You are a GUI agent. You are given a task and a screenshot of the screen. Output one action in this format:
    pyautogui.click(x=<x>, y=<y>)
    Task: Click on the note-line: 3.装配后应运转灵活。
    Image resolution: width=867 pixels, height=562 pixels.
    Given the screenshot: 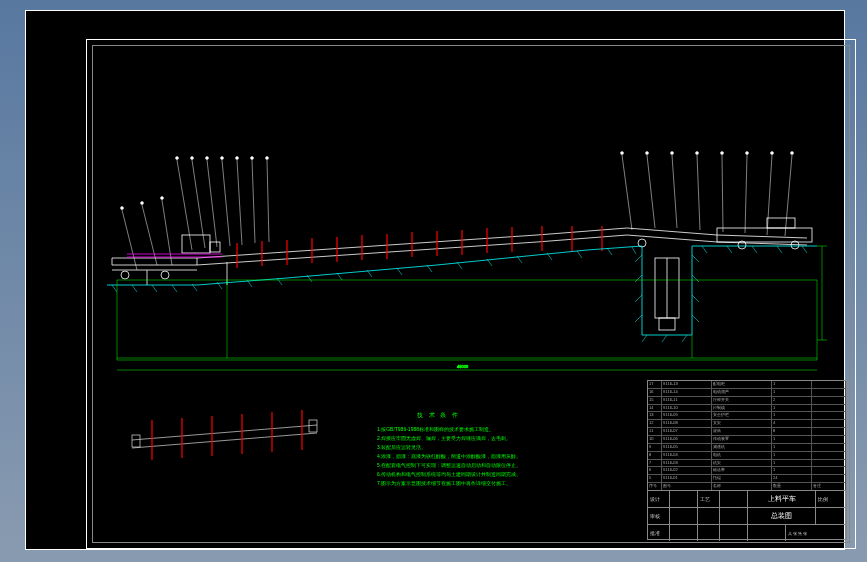 What is the action you would take?
    pyautogui.click(x=517, y=448)
    